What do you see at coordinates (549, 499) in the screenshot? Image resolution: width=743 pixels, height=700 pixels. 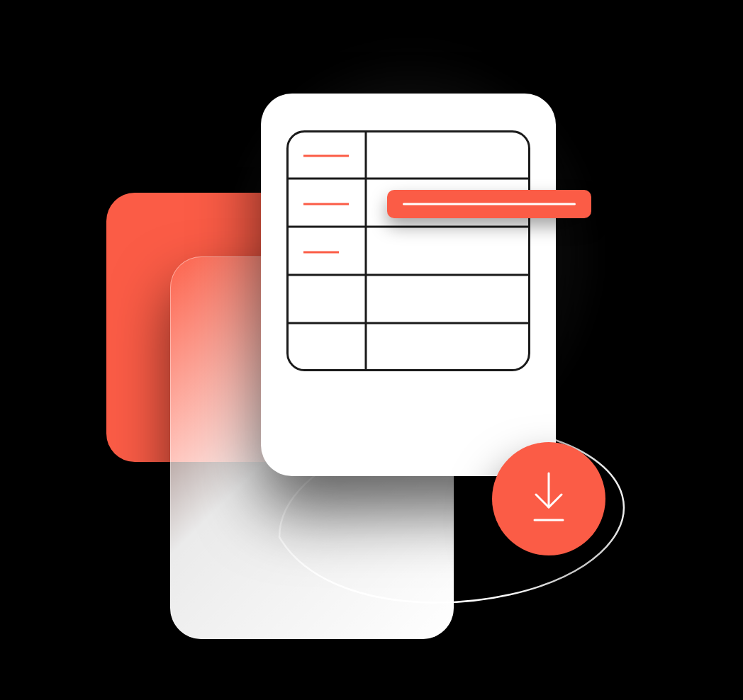 I see `download-icon` at bounding box center [549, 499].